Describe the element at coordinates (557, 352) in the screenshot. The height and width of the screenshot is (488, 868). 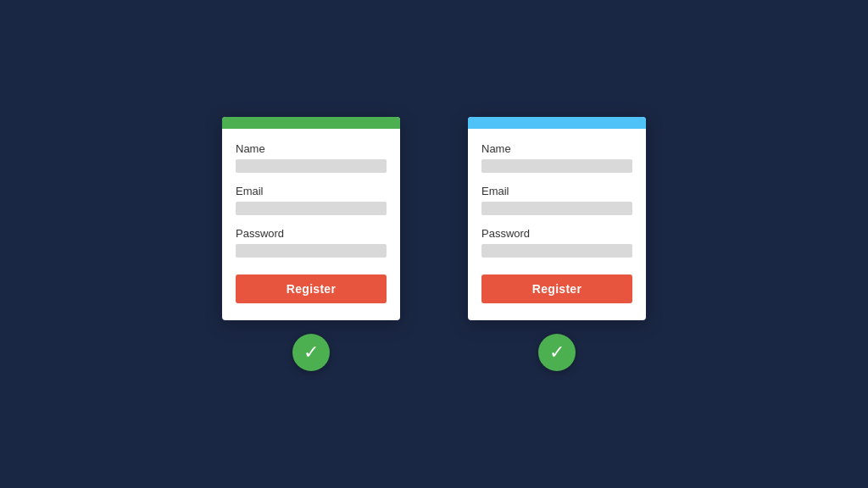
I see `check-icon-right: ✓` at that location.